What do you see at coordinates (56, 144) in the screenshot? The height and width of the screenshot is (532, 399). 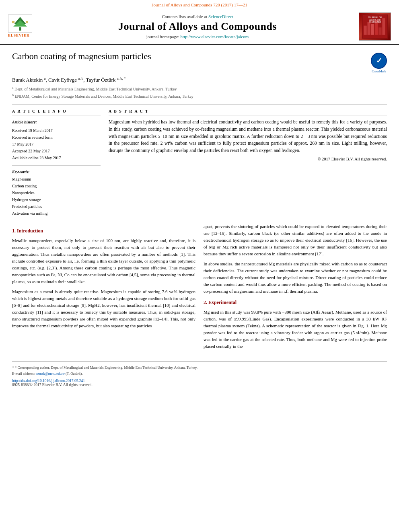 I see `received-revised-date: 17 May 2017` at bounding box center [56, 144].